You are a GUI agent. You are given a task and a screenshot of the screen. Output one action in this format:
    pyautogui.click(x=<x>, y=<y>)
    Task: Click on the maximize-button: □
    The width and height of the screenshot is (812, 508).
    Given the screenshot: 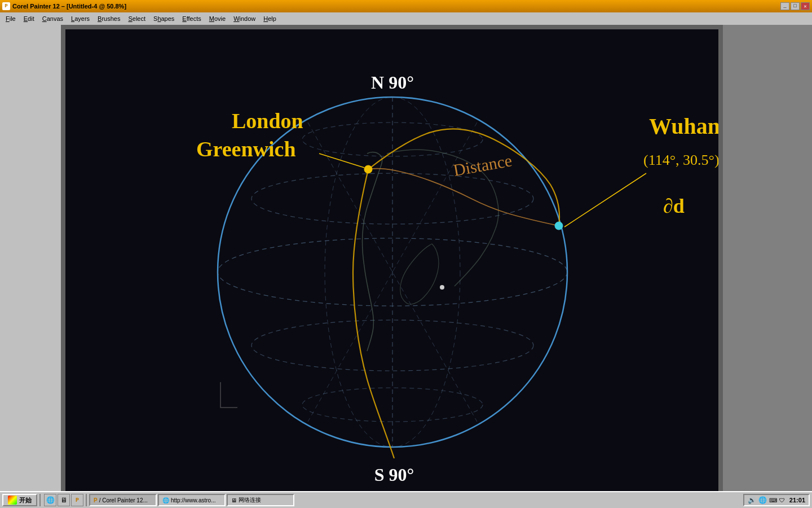 What is the action you would take?
    pyautogui.click(x=795, y=6)
    